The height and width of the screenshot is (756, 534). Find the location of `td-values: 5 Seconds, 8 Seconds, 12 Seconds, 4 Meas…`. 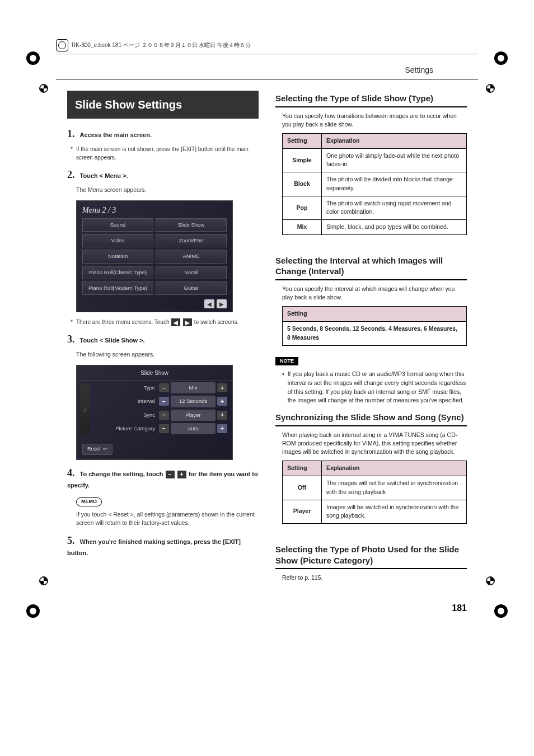

td-values: 5 Seconds, 8 Seconds, 12 Seconds, 4 Meas… is located at coordinates (375, 334).